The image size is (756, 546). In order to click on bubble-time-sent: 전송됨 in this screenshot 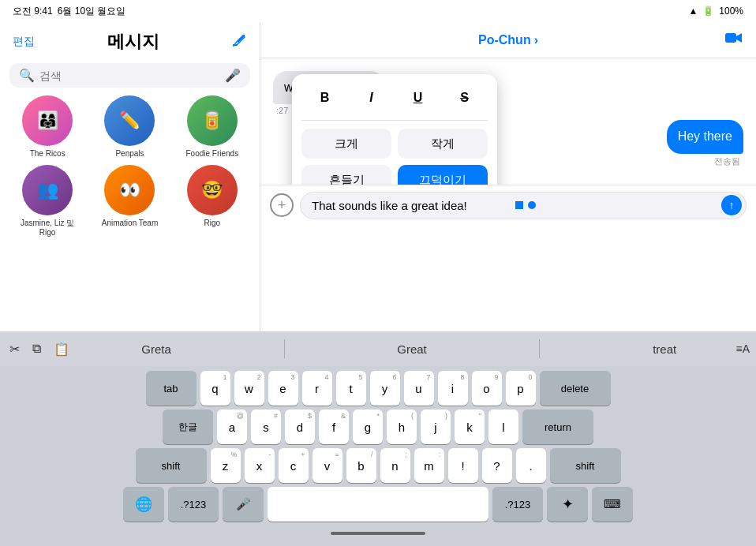, I will do `click(728, 161)`.